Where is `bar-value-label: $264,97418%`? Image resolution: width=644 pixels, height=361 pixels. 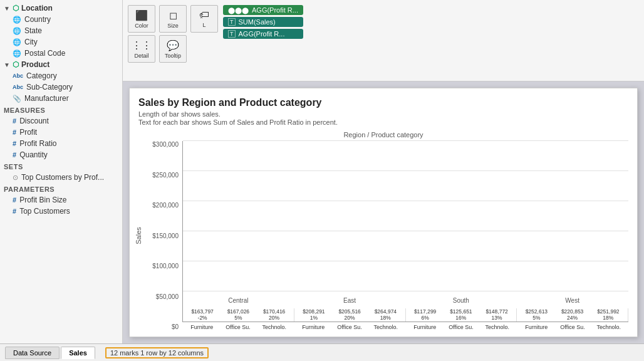 bar-value-label: $264,97418% is located at coordinates (386, 315).